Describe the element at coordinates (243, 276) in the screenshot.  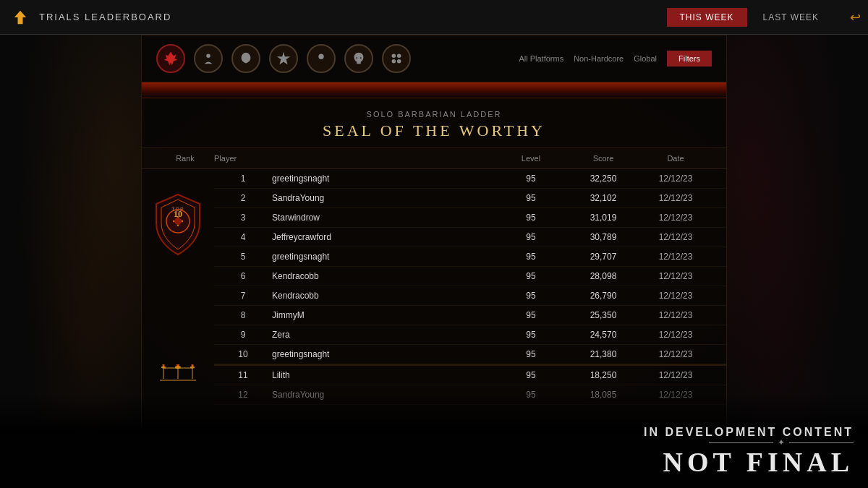
I see `row-rank: 6` at that location.